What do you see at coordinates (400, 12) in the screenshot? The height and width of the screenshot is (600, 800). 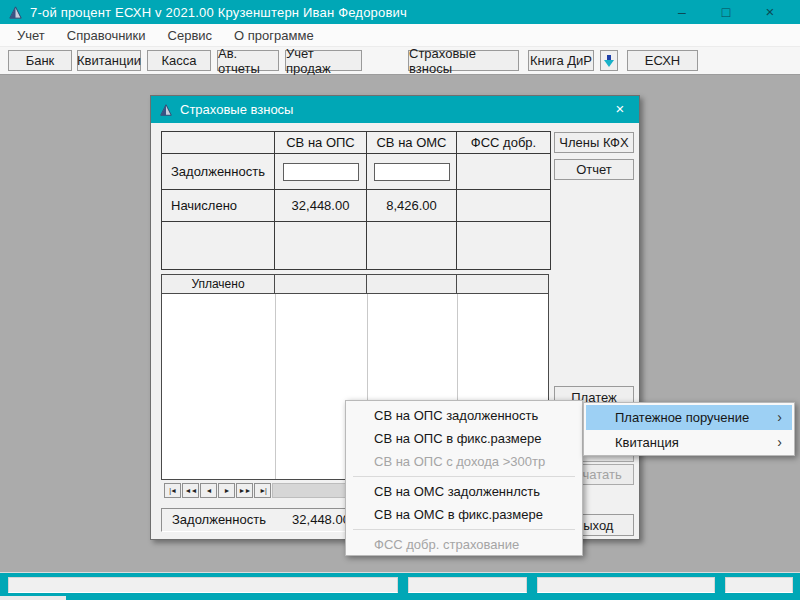 I see `window-titlebar: 7-ой процент ЕСХН v 2021.00 Крузенштерн …` at bounding box center [400, 12].